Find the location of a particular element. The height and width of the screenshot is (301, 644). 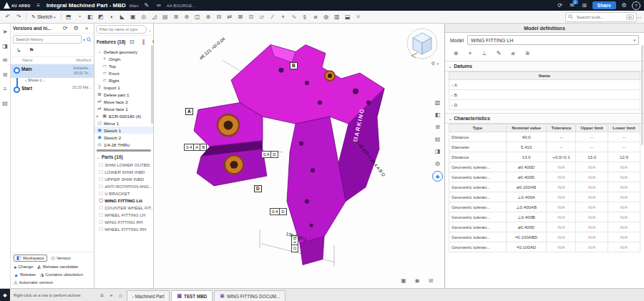

characteristic-row: Diameter5.410------ is located at coordinates (545, 147).